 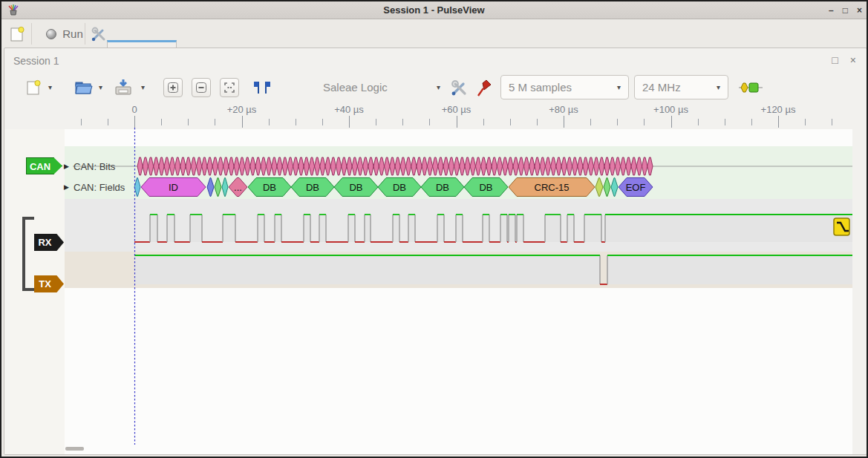 I want to click on can-field-label: CRC-15, so click(x=552, y=187).